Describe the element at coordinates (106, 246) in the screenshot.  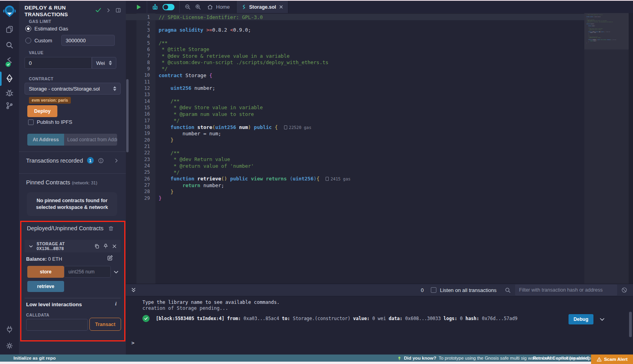
I see `pin-icon` at that location.